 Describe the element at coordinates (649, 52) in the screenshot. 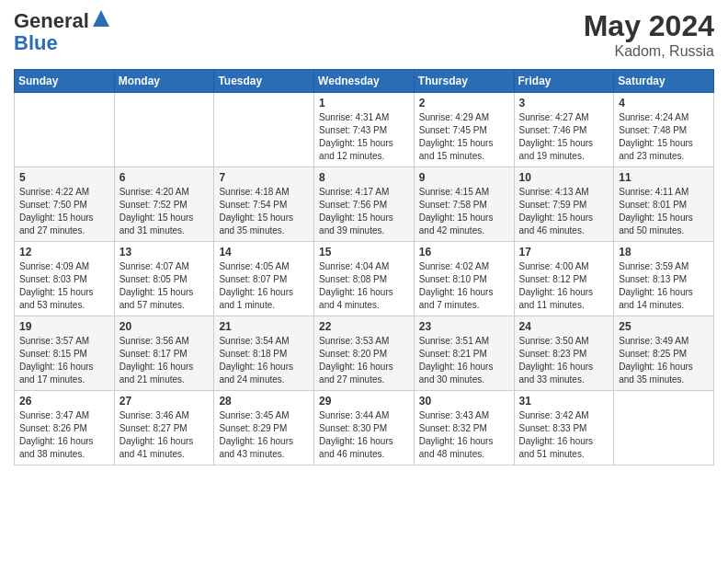

I see `location-title: Kadom, Russia` at that location.